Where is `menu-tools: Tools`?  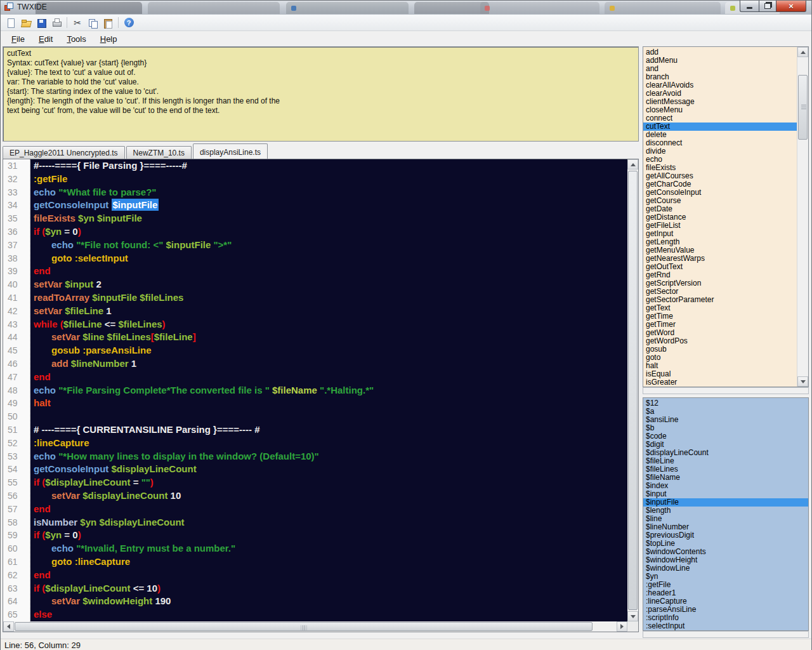
menu-tools: Tools is located at coordinates (76, 39).